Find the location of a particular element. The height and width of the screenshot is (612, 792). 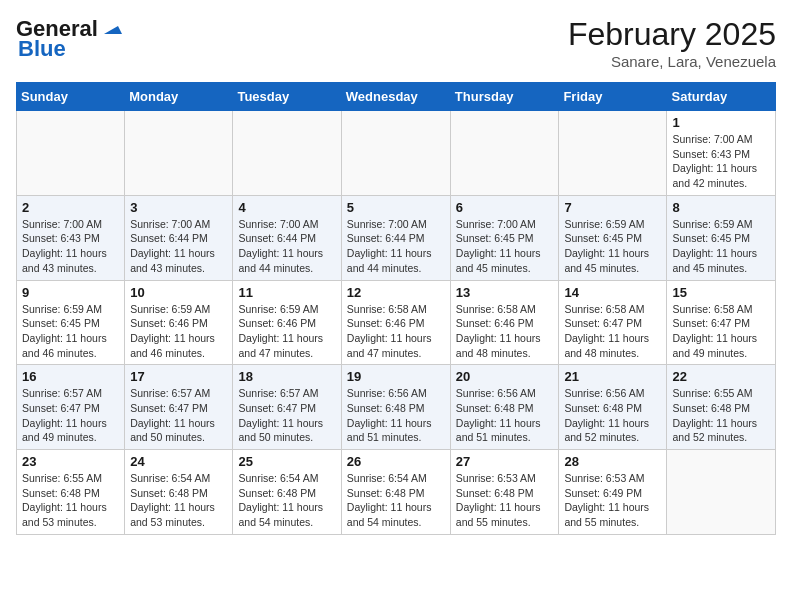

day-number: 18 is located at coordinates (286, 376).